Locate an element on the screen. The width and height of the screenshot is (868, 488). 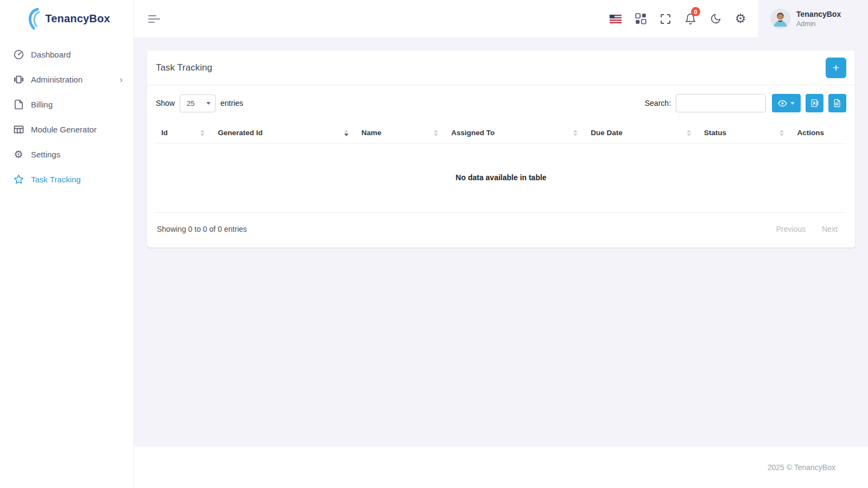
star-icon is located at coordinates (18, 179).